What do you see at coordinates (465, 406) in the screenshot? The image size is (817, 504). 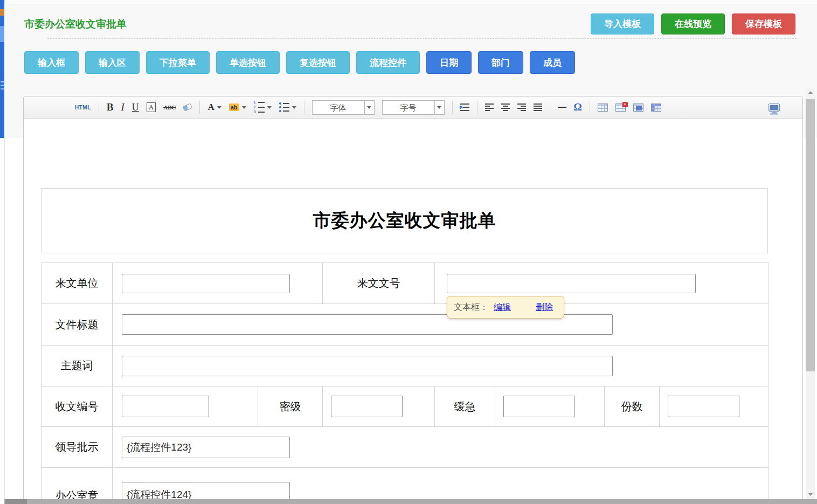 I see `urgency-label: 缓急` at bounding box center [465, 406].